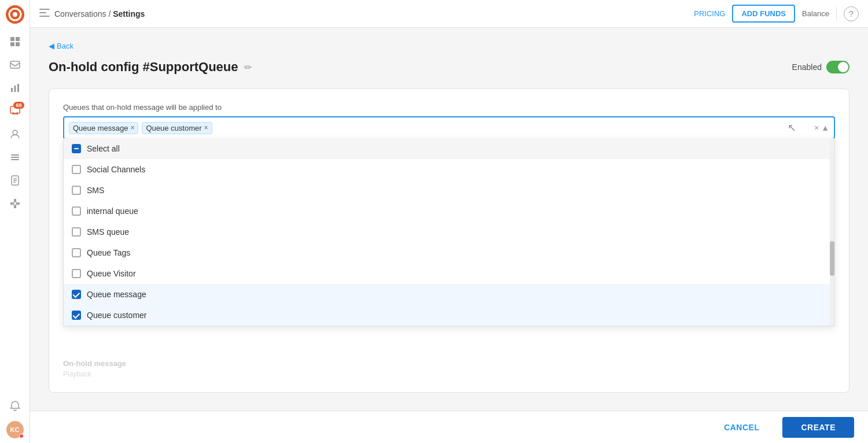  What do you see at coordinates (15, 157) in the screenshot?
I see `sidebar-item-list` at bounding box center [15, 157].